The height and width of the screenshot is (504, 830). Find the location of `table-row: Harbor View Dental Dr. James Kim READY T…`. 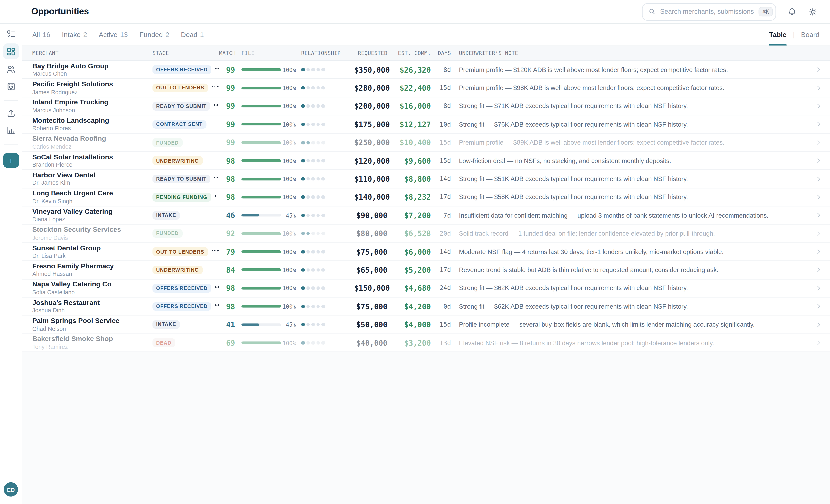

table-row: Harbor View Dental Dr. James Kim READY T… is located at coordinates (426, 179).